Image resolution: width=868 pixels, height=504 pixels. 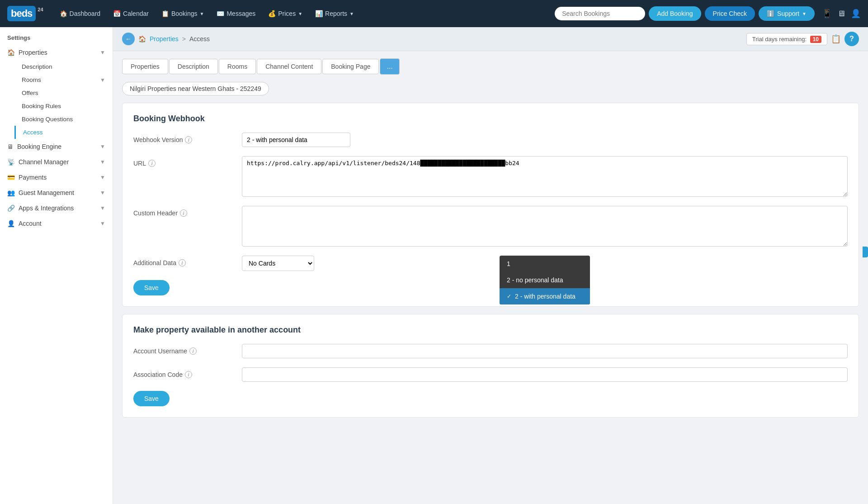 What do you see at coordinates (491, 351) in the screenshot?
I see `account-username-row: Account Username i` at bounding box center [491, 351].